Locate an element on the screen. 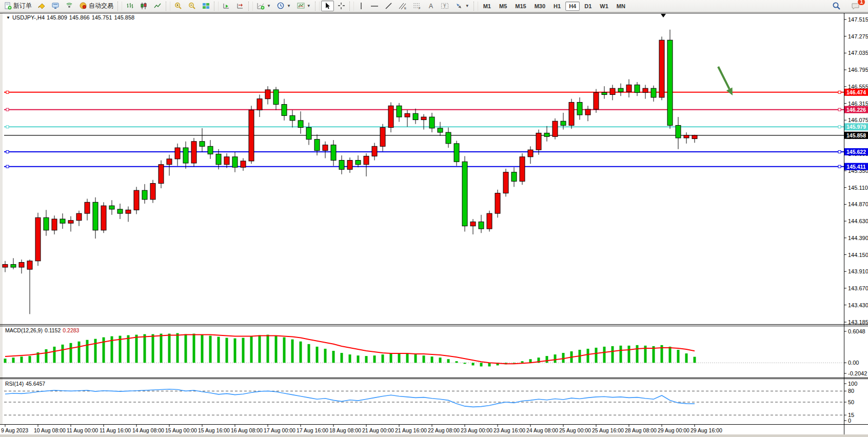 This screenshot has height=437, width=868. svg-text: 22 Aug 08:00 is located at coordinates (444, 430).